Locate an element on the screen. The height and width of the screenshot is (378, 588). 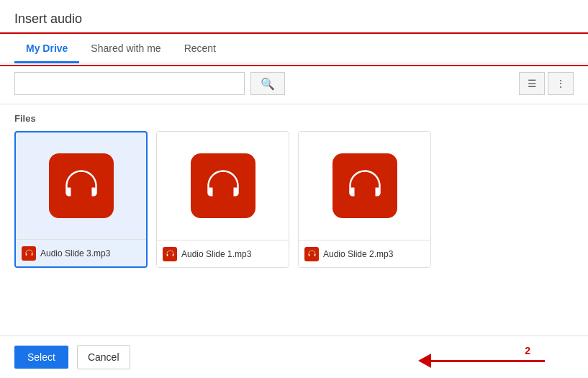
file-name-2: Audio Slide 1.mp3 is located at coordinates (216, 254).